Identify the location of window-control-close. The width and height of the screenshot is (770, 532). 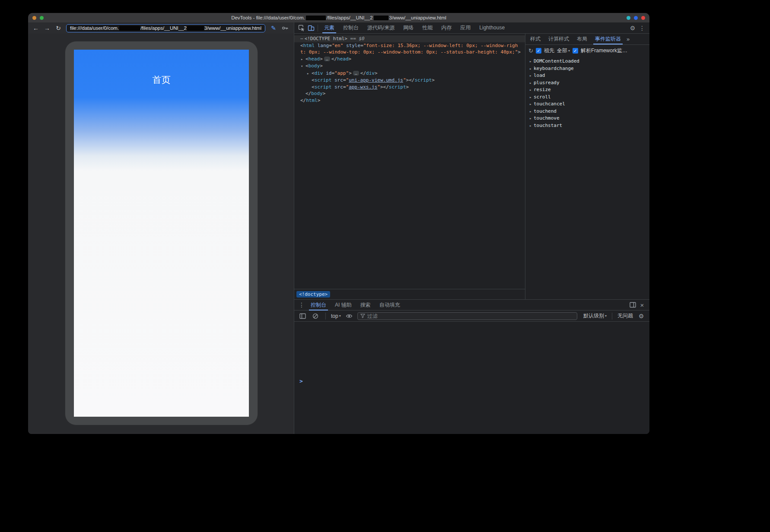
(643, 18).